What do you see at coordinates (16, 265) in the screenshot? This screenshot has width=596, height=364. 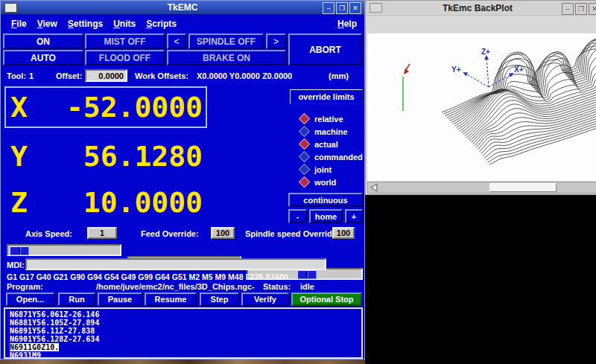 I see `mdi-label: MDI:` at bounding box center [16, 265].